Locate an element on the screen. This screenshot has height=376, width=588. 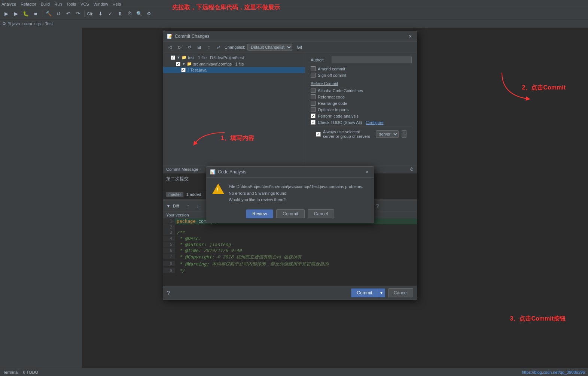
line-content-9: */ is located at coordinates (296, 271).